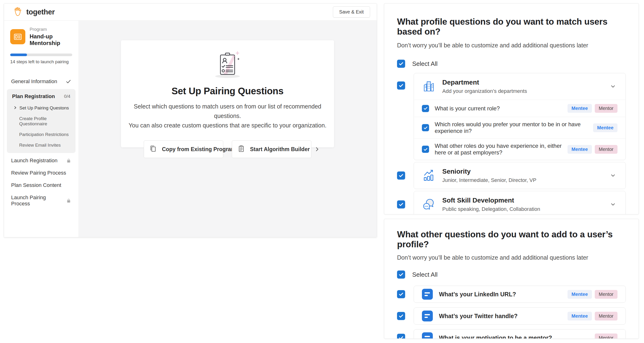 The image size is (644, 343). I want to click on clipboard-icon, so click(241, 149).